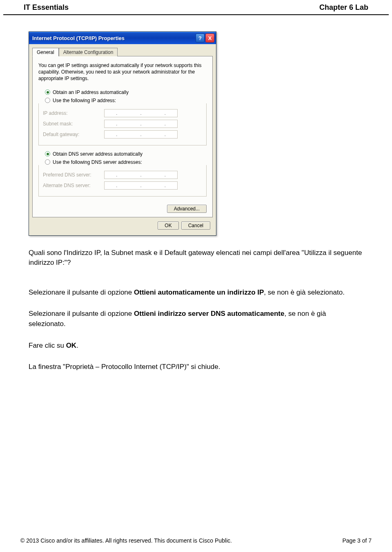 This screenshot has width=392, height=552. Describe the element at coordinates (196, 367) in the screenshot. I see `instruction-window-closes: La finestra "Proprietà – Protocollo Inte…` at that location.